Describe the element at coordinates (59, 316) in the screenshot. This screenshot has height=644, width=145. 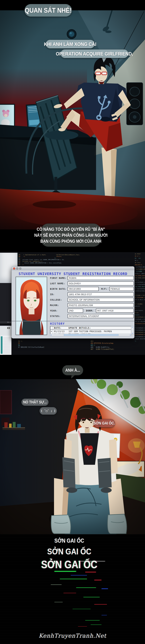
I see `field-label: STATUS:` at that location.